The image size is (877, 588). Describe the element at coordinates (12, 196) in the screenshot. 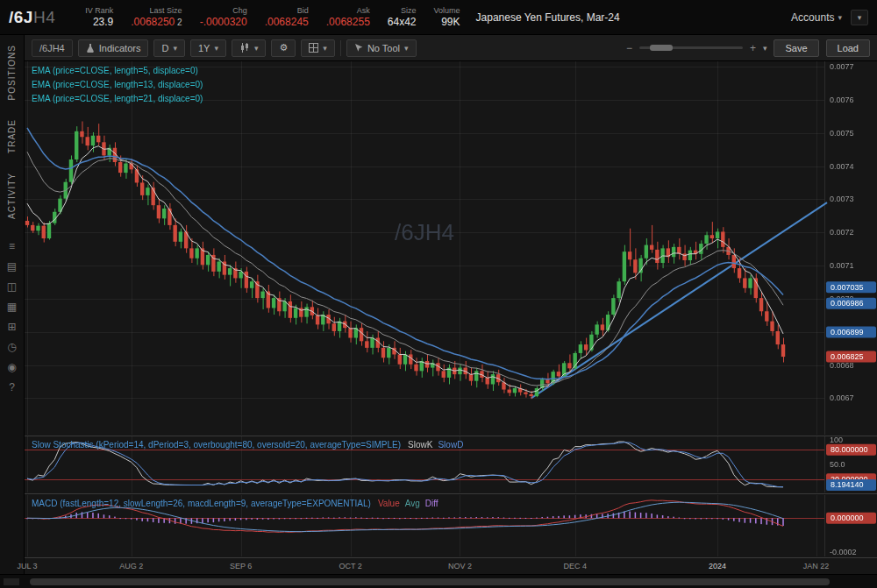

I see `sidebar-tab-activity: ACTIVITY` at that location.